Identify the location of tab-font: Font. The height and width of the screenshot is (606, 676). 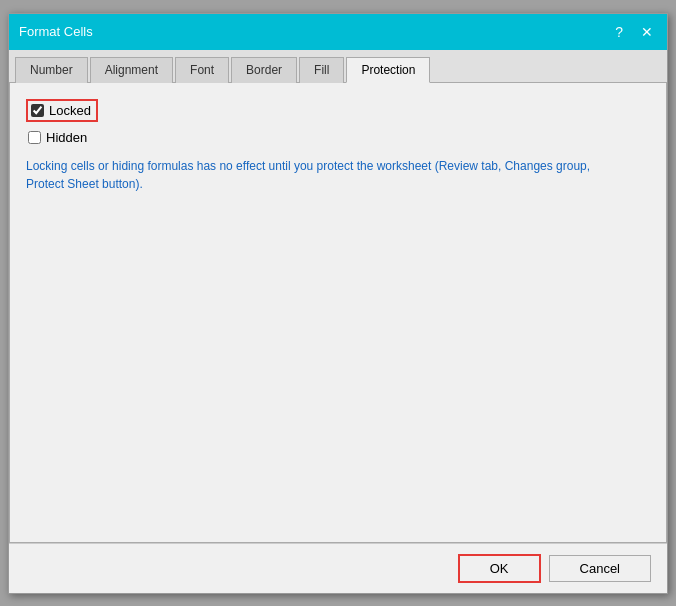
(202, 70).